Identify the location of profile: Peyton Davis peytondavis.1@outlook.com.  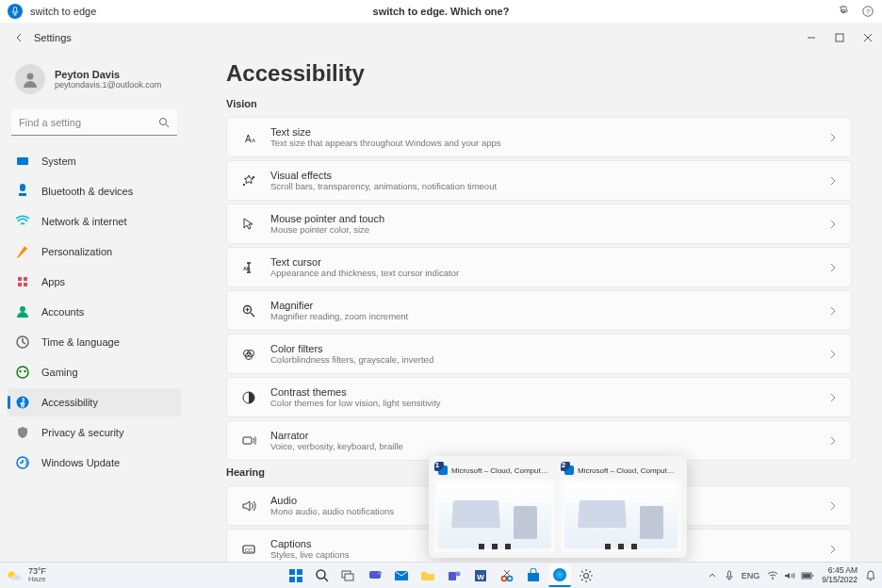
(94, 83).